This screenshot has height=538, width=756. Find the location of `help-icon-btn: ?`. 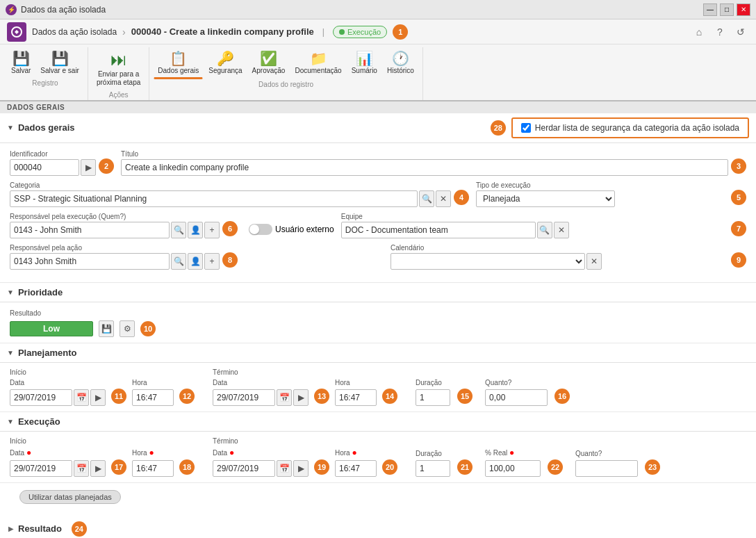

help-icon-btn: ? is located at coordinates (720, 32).